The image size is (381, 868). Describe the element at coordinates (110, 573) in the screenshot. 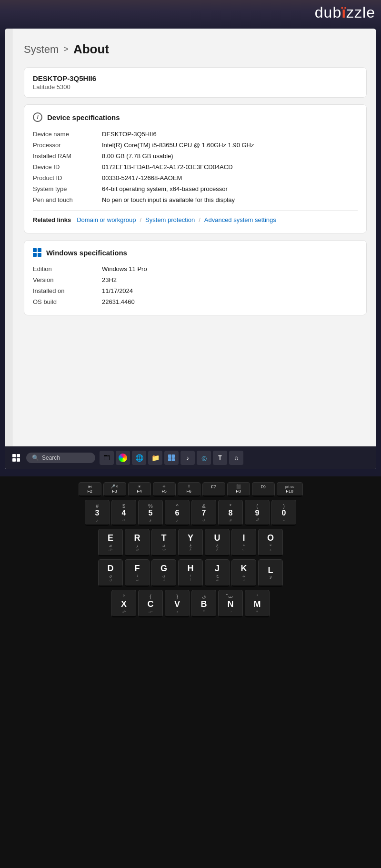

I see `key-d: Dيي` at that location.